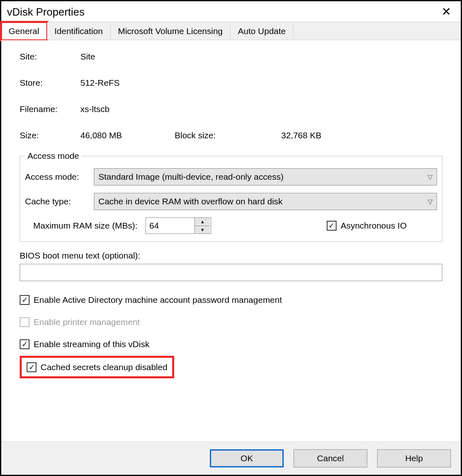  Describe the element at coordinates (91, 344) in the screenshot. I see `label-streaming: Enable streaming of this vDisk` at that location.